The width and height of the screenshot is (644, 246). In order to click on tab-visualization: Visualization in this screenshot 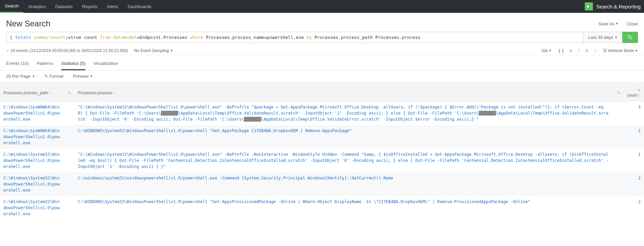, I will do `click(106, 65)`.